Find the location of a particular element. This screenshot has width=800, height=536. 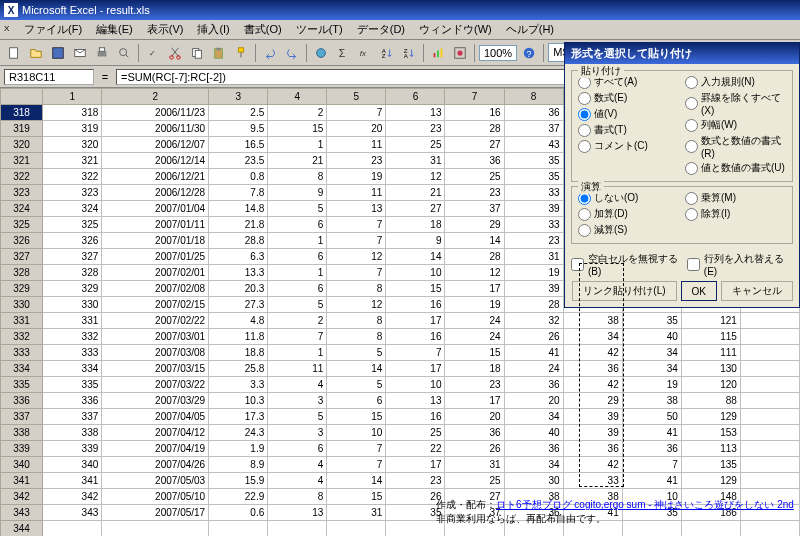

cell: 324 is located at coordinates (72, 209).